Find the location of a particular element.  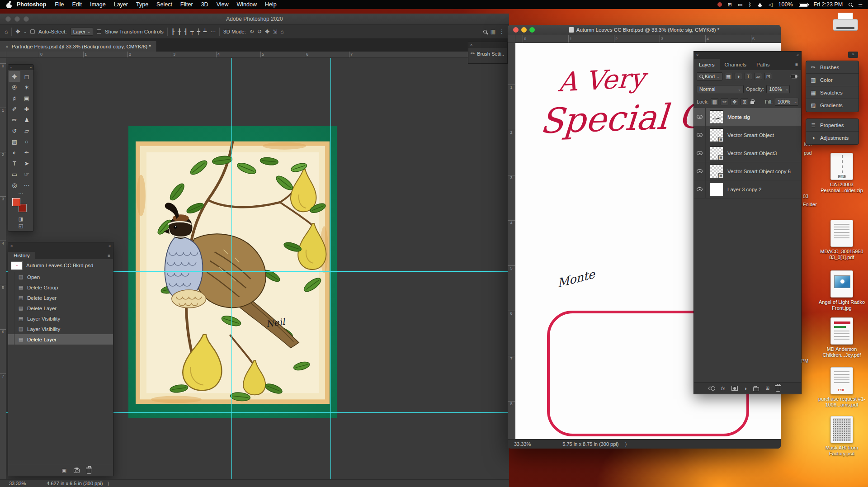

history-panel-header: ×« is located at coordinates (61, 246).